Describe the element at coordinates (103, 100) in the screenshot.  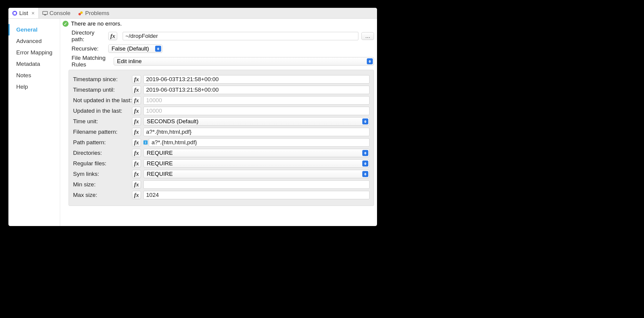
I see `not-updated-label: Not updated in the last:` at that location.